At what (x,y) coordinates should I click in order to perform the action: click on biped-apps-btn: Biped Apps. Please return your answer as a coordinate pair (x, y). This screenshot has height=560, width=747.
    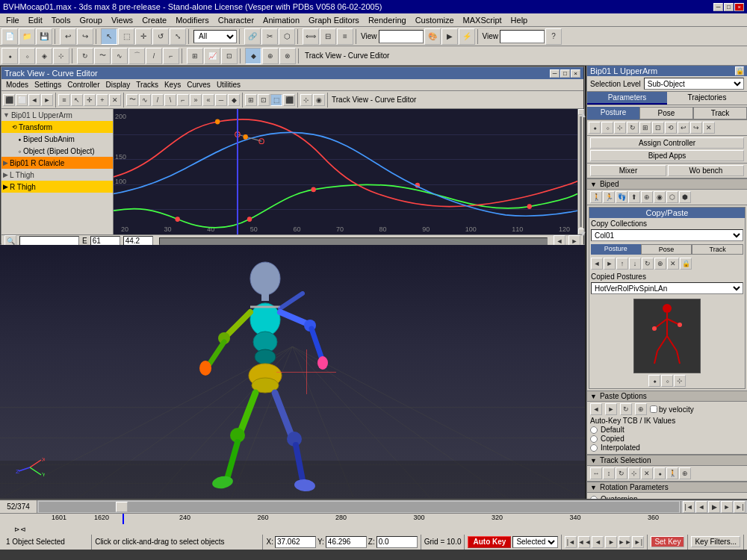
    Looking at the image, I should click on (667, 155).